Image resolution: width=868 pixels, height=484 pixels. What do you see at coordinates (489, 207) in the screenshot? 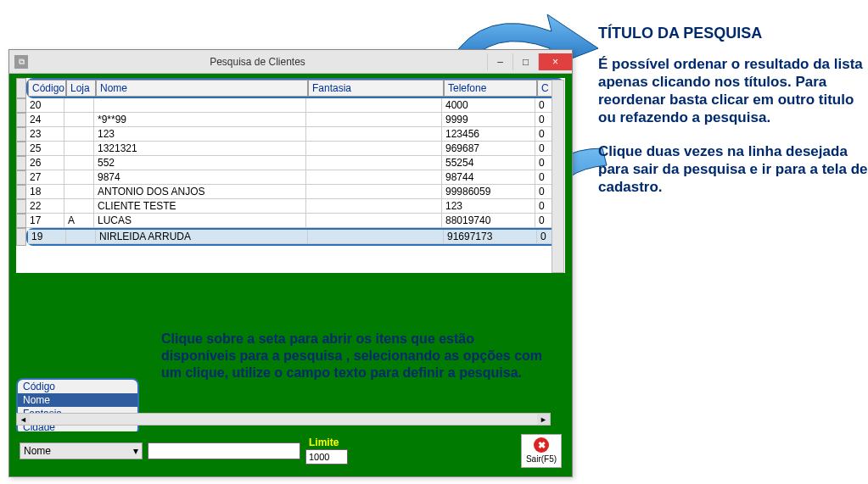
I see `cell-telefone: 123` at bounding box center [489, 207].